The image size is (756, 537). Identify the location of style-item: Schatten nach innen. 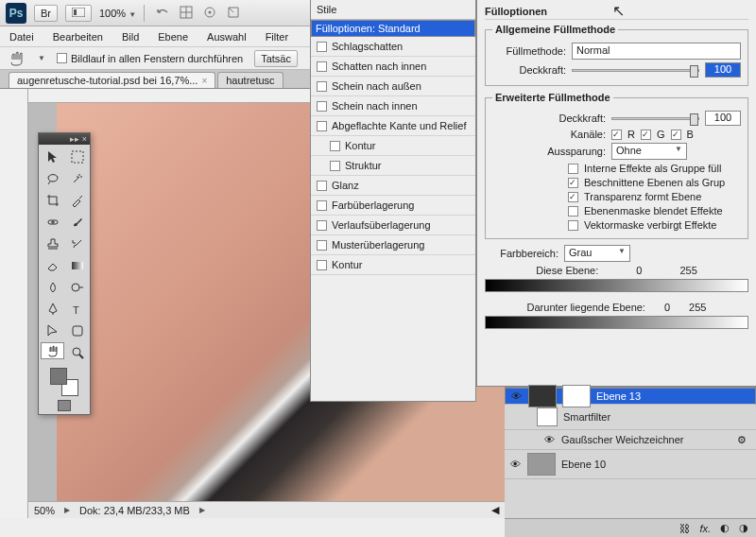
(393, 66).